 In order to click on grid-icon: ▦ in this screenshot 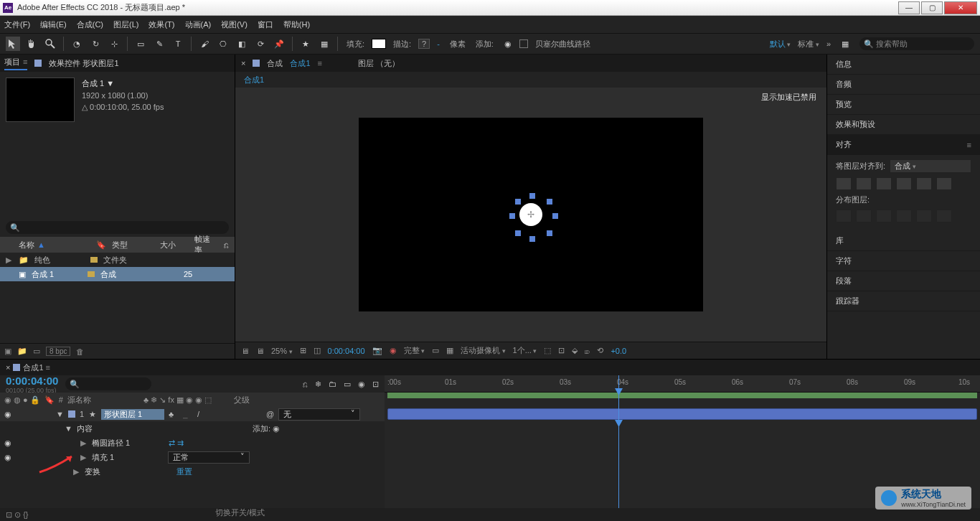, I will do `click(324, 44)`.